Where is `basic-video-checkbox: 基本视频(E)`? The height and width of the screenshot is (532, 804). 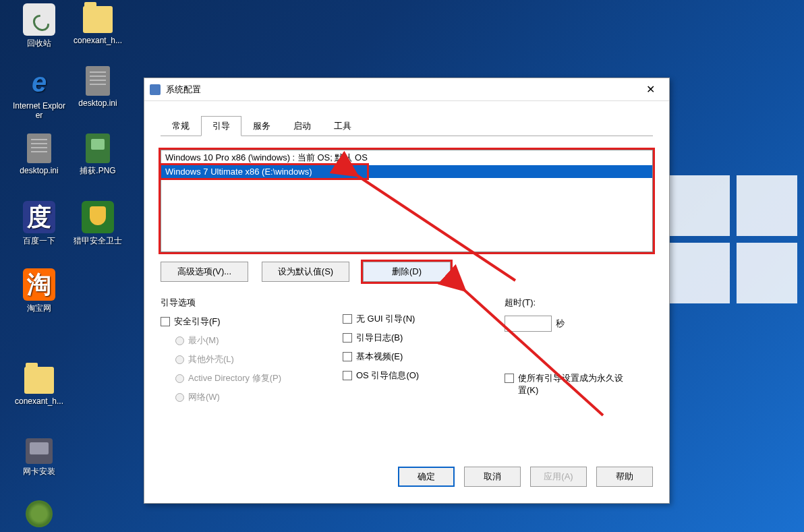
basic-video-checkbox: 基本视频(E) is located at coordinates (424, 357).